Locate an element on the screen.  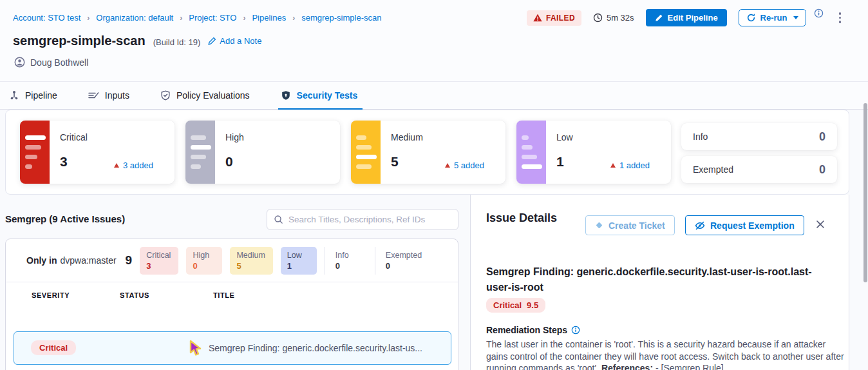
tab-policy-evaluations: Policy Evaluations is located at coordinates (205, 95).